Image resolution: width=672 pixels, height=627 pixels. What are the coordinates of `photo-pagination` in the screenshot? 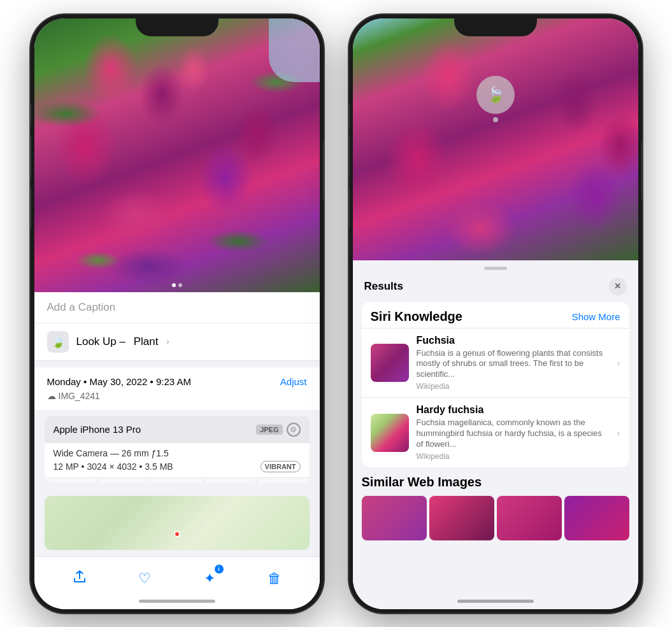 It's located at (177, 285).